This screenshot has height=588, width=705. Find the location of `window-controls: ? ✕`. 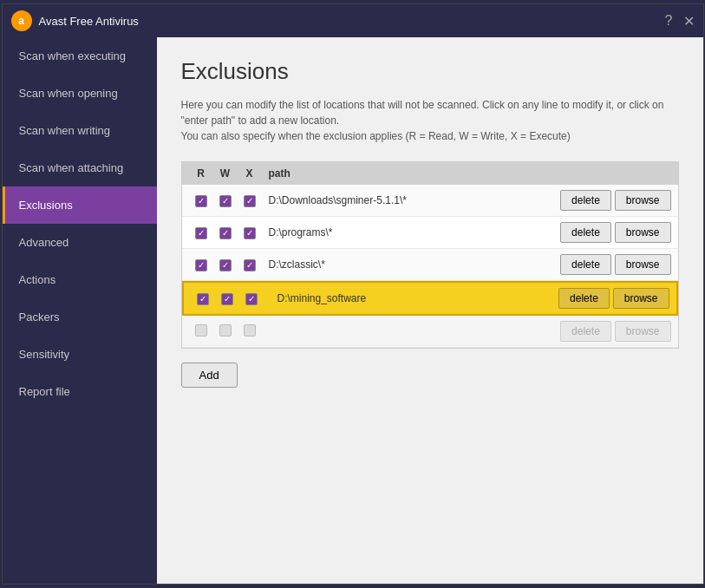

window-controls: ? ✕ is located at coordinates (680, 21).